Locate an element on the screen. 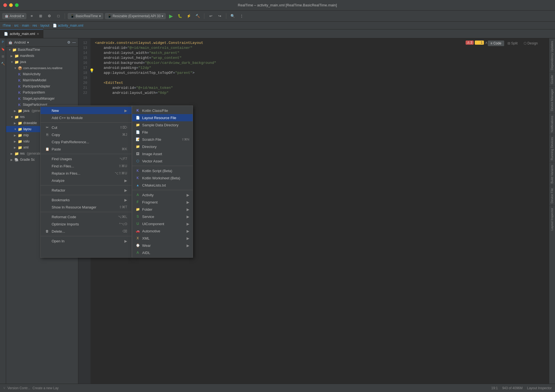  notifications-panel: Notifications is located at coordinates (552, 124).